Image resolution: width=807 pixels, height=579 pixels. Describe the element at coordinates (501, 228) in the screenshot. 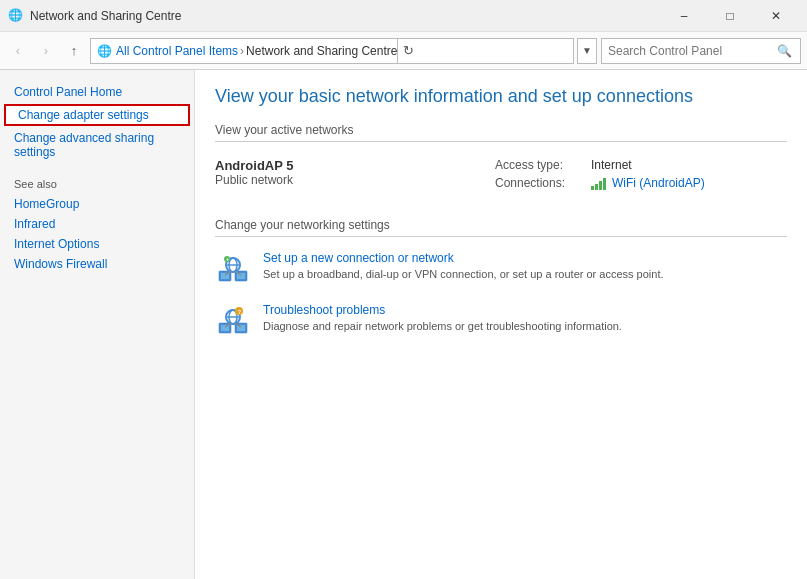

I see `settings-section-header: Change your networking settings` at that location.